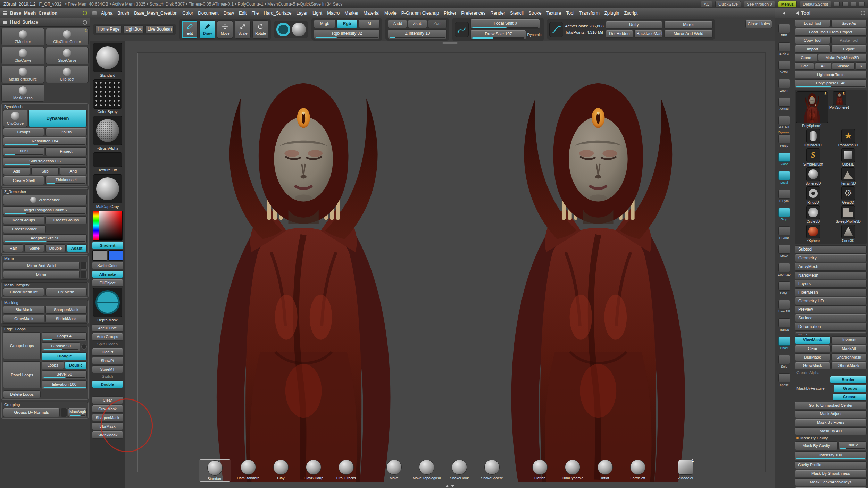 The image size is (868, 488). What do you see at coordinates (208, 13) in the screenshot?
I see `menu-item: Document` at bounding box center [208, 13].